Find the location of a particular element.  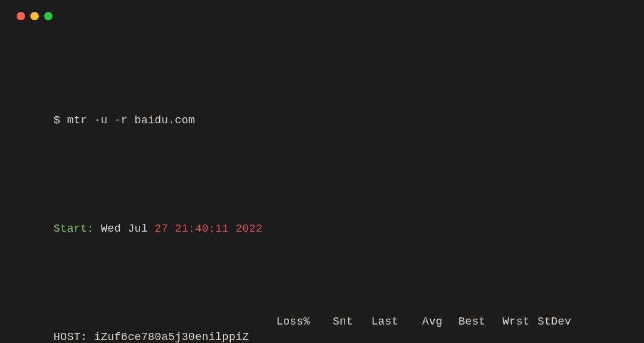

minimize-window-button is located at coordinates (35, 16).